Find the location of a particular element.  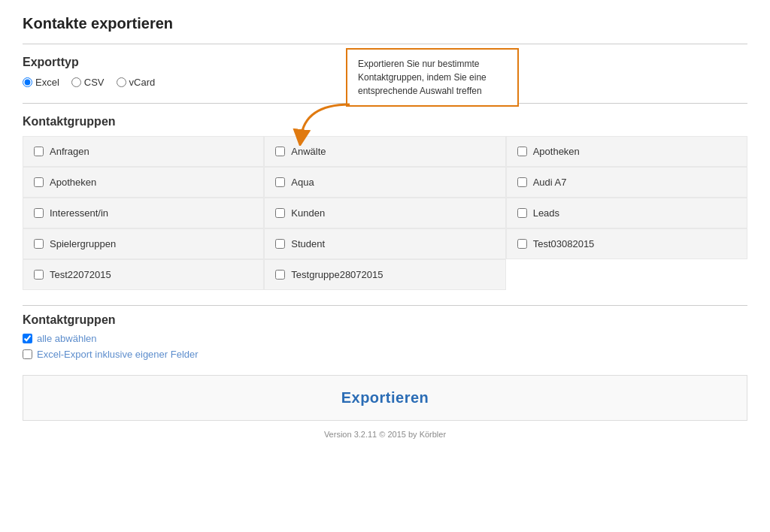

checkbox-anfragen is located at coordinates (39, 152).